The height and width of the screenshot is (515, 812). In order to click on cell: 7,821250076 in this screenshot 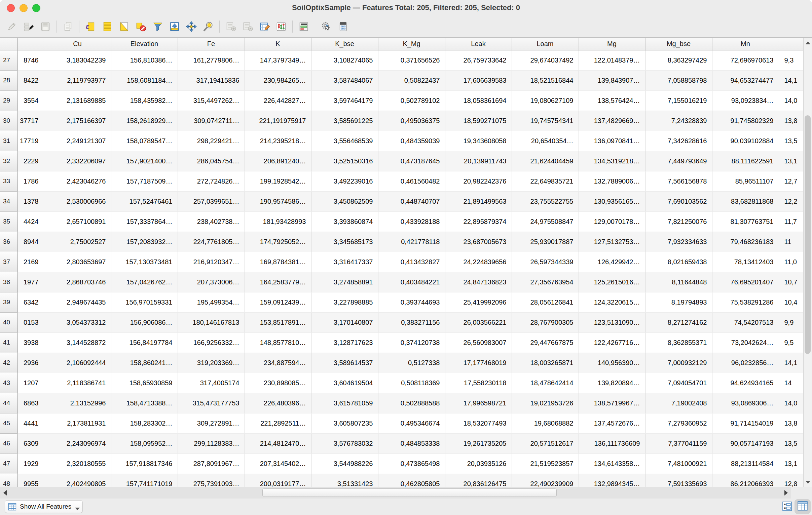, I will do `click(678, 221)`.